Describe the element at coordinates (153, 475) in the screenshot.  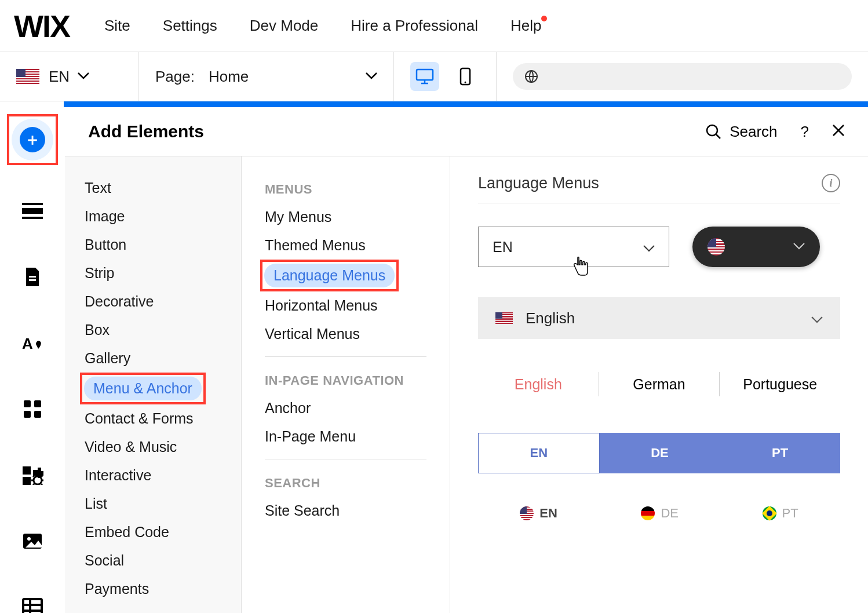
I see `cat-interactive: Interactive` at that location.